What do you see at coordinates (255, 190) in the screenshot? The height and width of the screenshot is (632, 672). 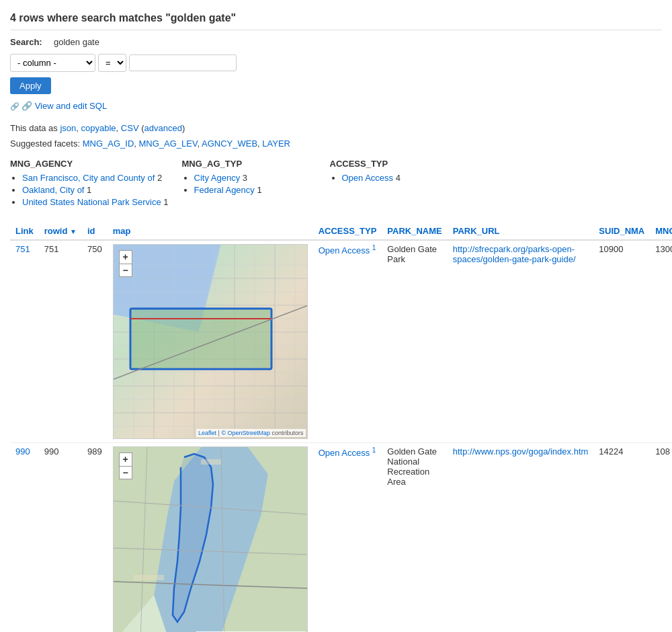 I see `list-item: Federal Agency 1` at bounding box center [255, 190].